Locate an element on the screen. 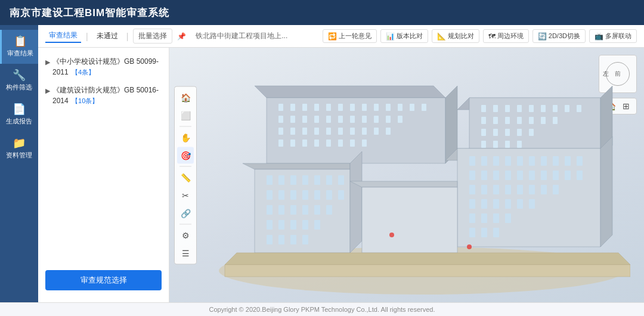 The height and width of the screenshot is (316, 644). toolbar-left: 审查结果 | 未通过 | 批量选择 📌 铁北路中街建工程项目地上... is located at coordinates (166, 36).